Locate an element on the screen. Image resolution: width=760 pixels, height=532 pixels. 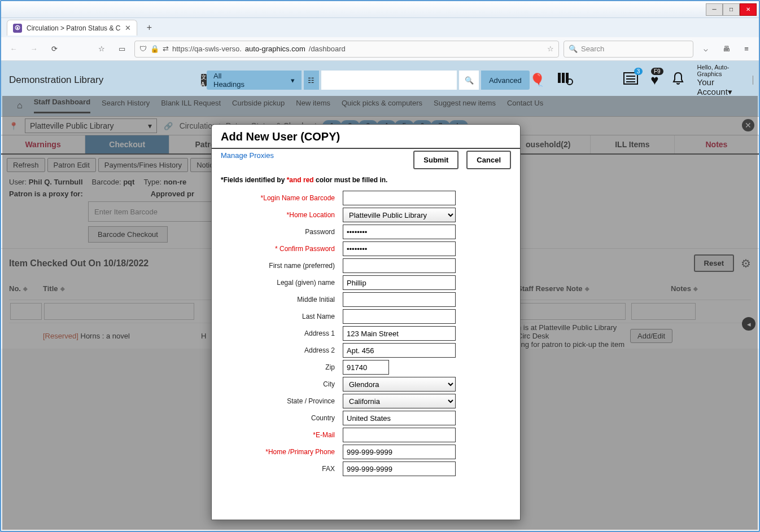
window-minimize: ─ is located at coordinates (714, 10).